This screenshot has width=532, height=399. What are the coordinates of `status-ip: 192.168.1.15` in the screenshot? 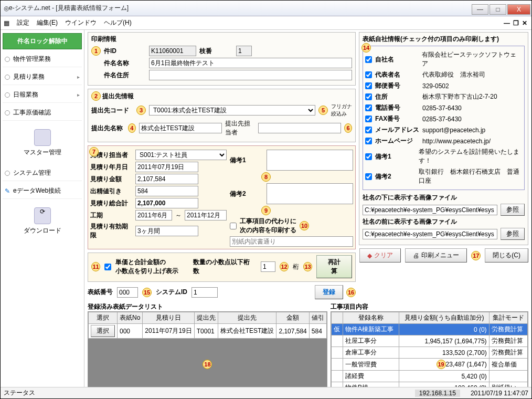 It's located at (438, 393).